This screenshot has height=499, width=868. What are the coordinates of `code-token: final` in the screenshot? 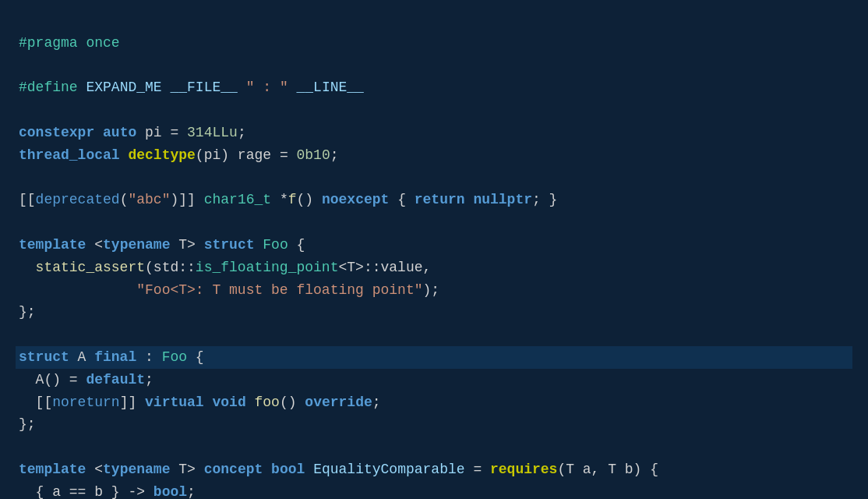 It's located at (115, 357).